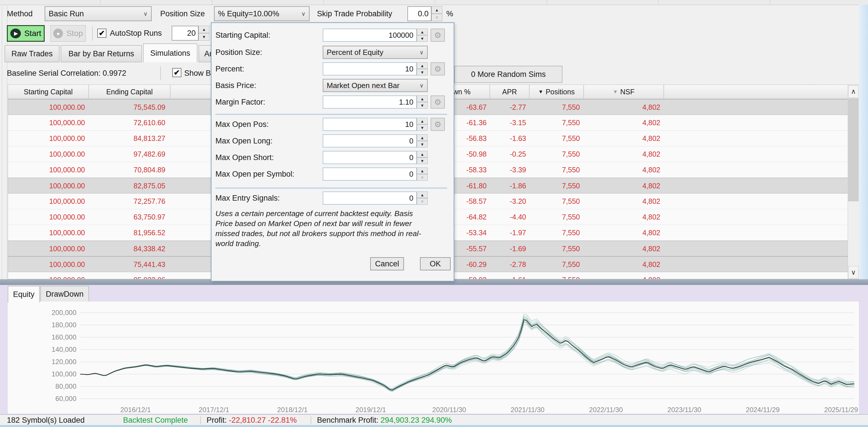  Describe the element at coordinates (853, 272) in the screenshot. I see `scroll-down-icon: ∨` at that location.